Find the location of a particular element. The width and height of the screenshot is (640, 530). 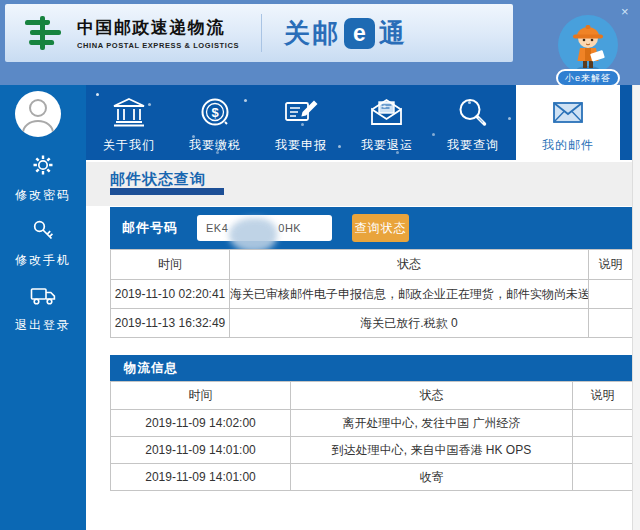

nav-item-label: 关于我们 is located at coordinates (129, 146).